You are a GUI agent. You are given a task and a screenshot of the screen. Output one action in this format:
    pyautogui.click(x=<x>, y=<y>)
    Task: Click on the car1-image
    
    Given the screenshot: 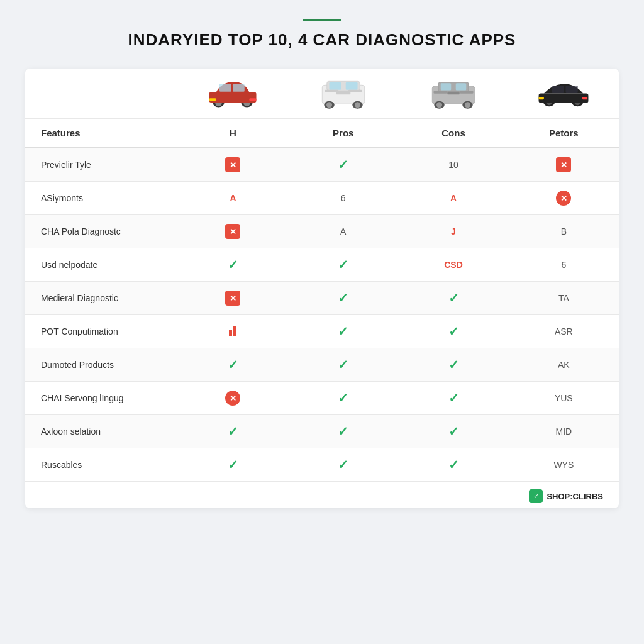 What is the action you would take?
    pyautogui.click(x=233, y=92)
    